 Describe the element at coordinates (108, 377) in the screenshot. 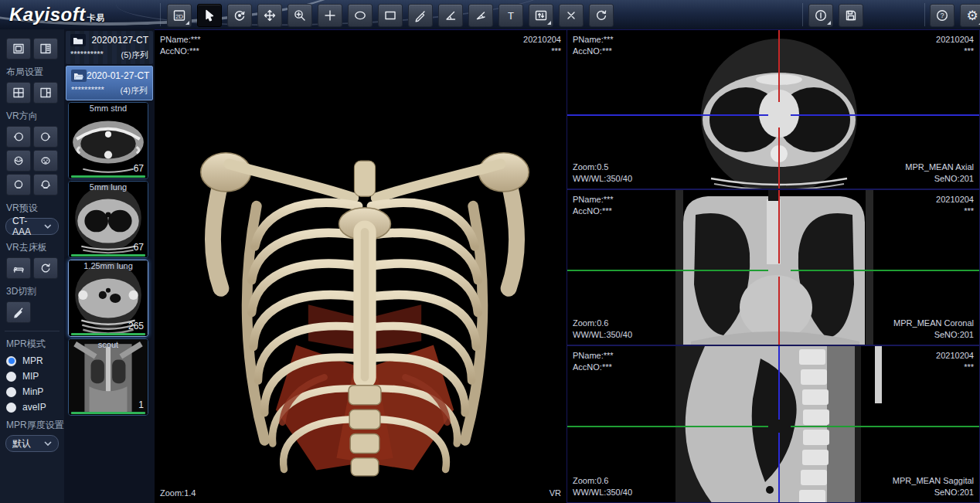

I see `thumbnail-scout: scout 1` at that location.